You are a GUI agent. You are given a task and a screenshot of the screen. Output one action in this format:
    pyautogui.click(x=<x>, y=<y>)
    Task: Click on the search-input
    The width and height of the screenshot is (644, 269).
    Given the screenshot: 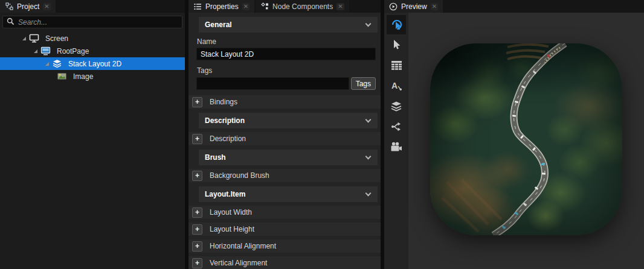 What is the action you would take?
    pyautogui.click(x=98, y=22)
    